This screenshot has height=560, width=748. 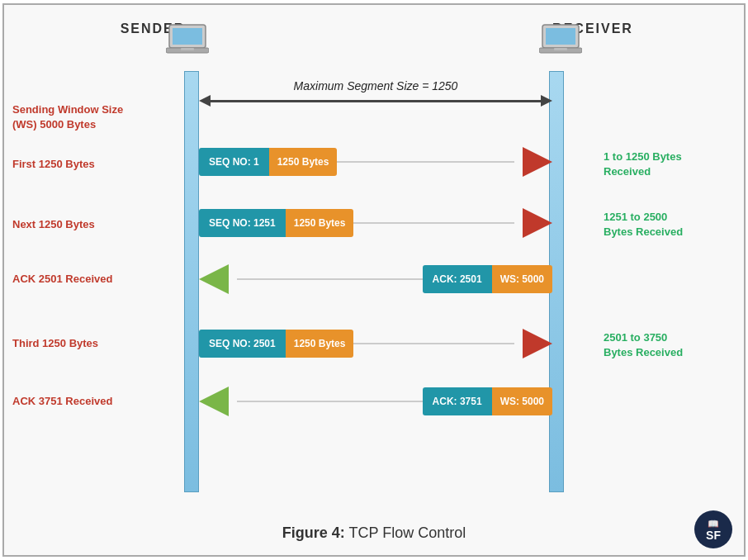 What do you see at coordinates (537, 344) in the screenshot?
I see `seq3-arrow` at bounding box center [537, 344].